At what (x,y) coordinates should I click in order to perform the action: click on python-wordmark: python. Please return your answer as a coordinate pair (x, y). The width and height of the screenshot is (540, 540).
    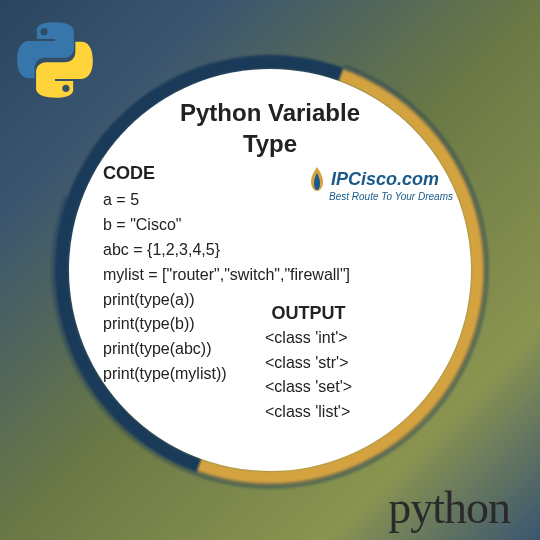
    Looking at the image, I should click on (449, 508).